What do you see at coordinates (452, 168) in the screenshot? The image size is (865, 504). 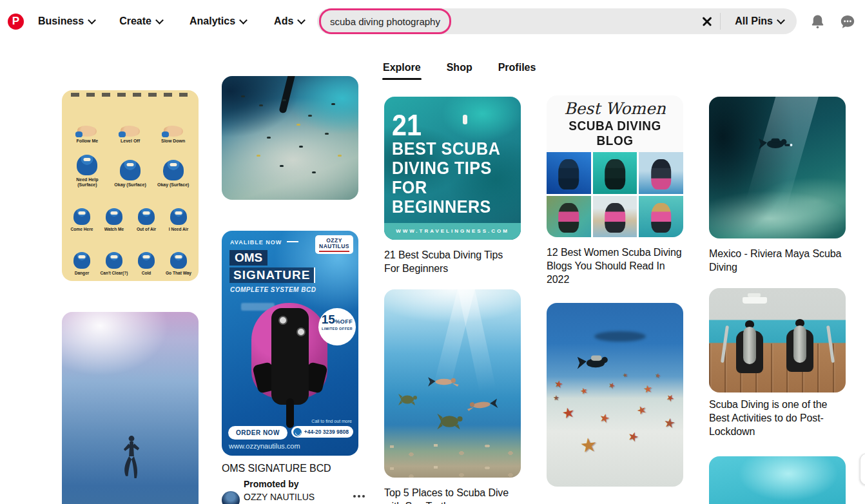 I see `pin-21-tips-image: 21 BEST SCUBA DIVING TIPS FOR BEGINNERS …` at bounding box center [452, 168].